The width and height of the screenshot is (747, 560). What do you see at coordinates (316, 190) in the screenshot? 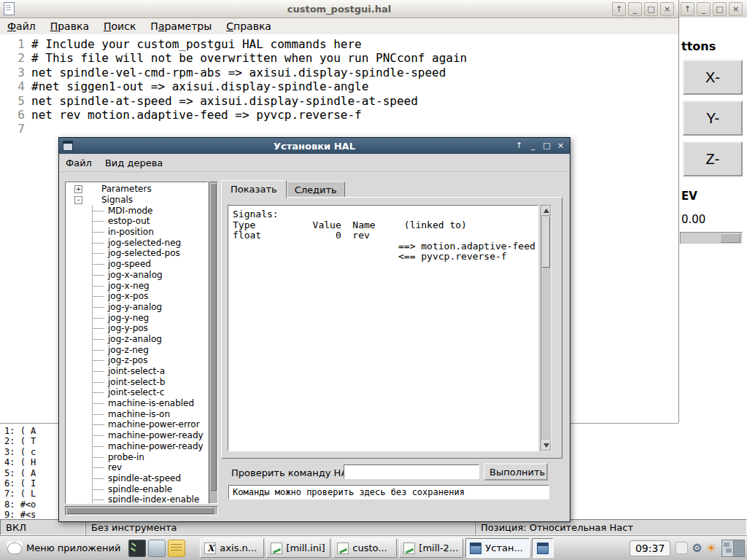
I see `notebook-tab: Следить` at bounding box center [316, 190].